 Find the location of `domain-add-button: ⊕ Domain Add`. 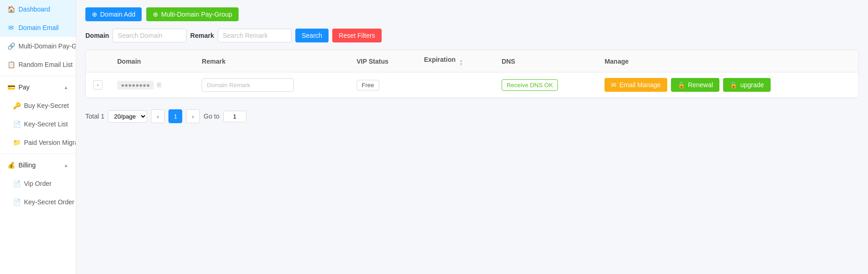

domain-add-button: ⊕ Domain Add is located at coordinates (114, 14).